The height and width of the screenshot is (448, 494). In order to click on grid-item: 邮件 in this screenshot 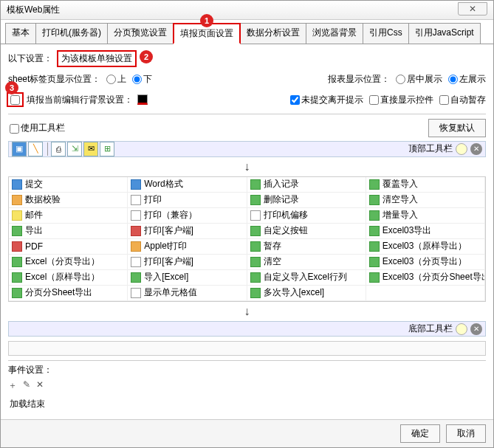, I will do `click(68, 216)`.